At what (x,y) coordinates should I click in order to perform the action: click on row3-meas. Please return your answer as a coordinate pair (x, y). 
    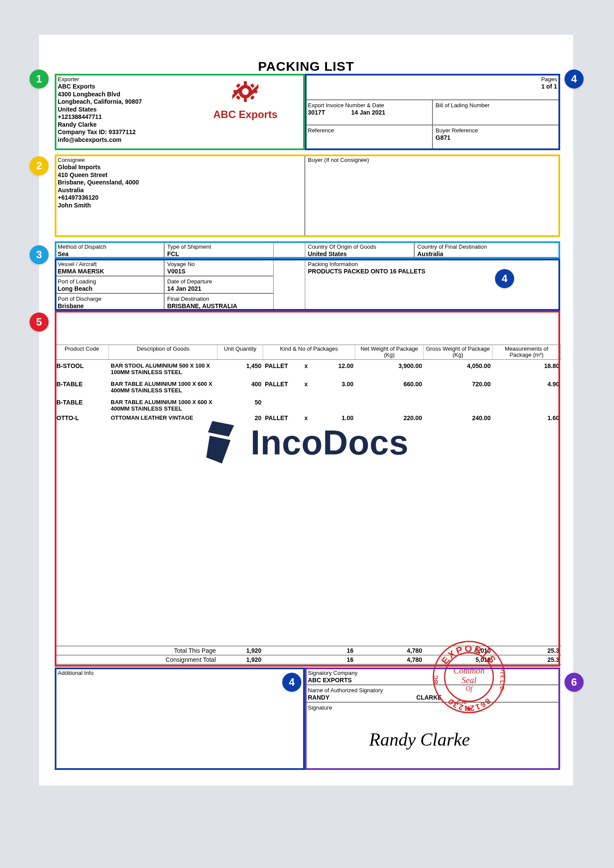
    Looking at the image, I should click on (527, 405).